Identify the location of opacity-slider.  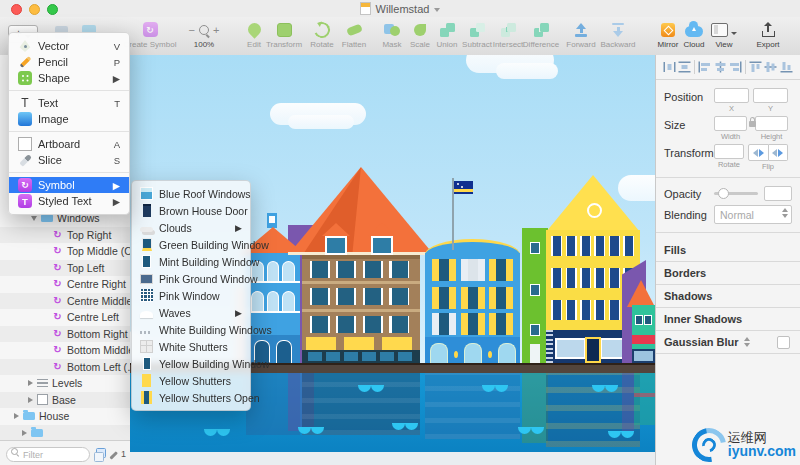
(736, 194).